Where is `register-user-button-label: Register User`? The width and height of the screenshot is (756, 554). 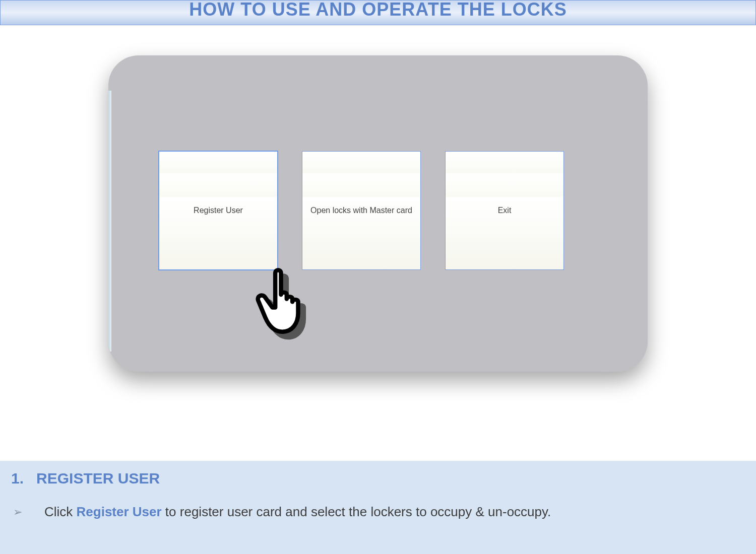
register-user-button-label: Register User is located at coordinates (218, 211).